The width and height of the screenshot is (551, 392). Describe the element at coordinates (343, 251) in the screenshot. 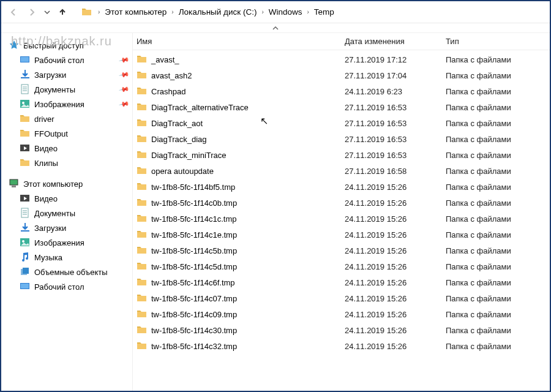

I see `file-row: tw-1fb8-5fc-1f14c5b.tmp24.11.2019 15:26П…` at that location.